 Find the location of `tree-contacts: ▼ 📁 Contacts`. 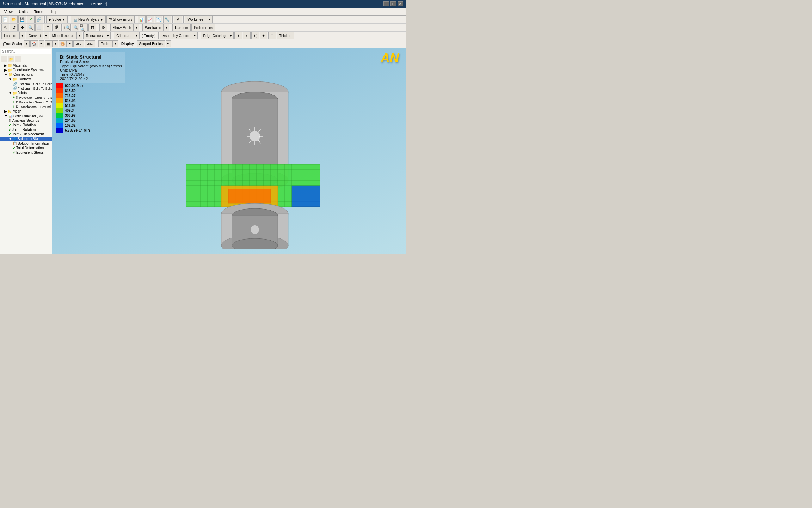

tree-contacts: ▼ 📁 Contacts is located at coordinates (26, 79).